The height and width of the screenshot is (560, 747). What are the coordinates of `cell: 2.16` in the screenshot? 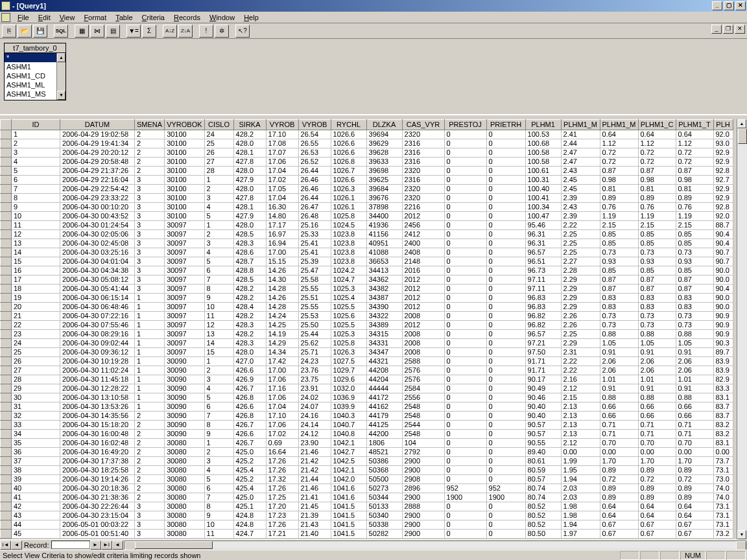 It's located at (580, 380).